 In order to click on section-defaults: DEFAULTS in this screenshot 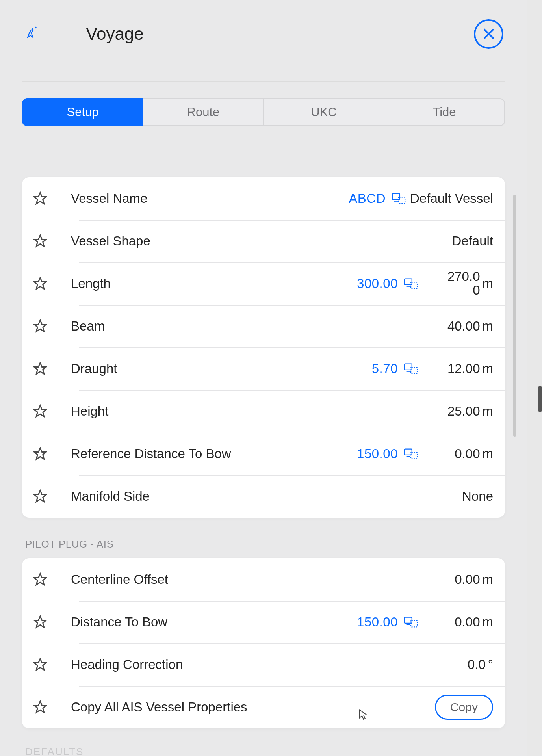, I will do `click(265, 751)`.